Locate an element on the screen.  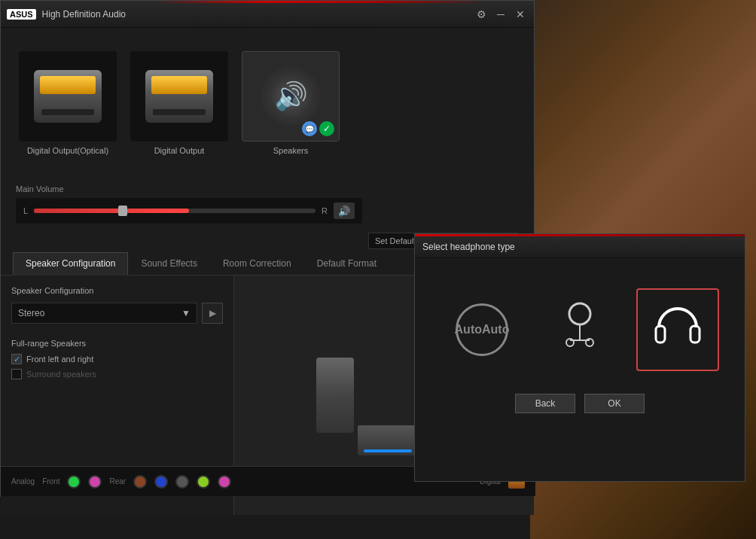
device-icon-optical is located at coordinates (68, 96).